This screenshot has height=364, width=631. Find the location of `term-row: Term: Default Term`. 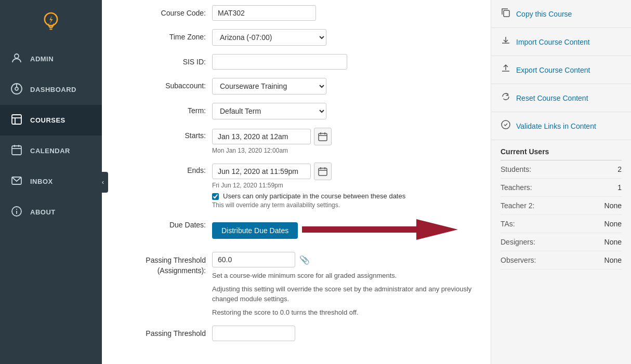

term-row: Term: Default Term is located at coordinates (294, 111).